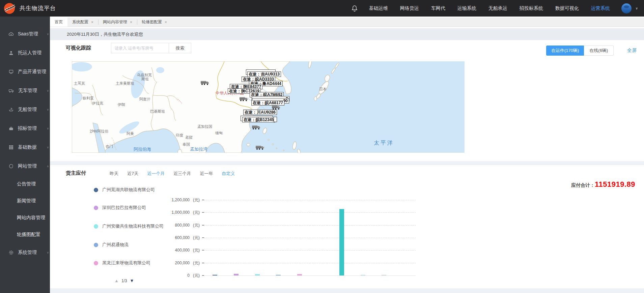  What do you see at coordinates (174, 238) in the screenshot?
I see `y-axis-label: 600,000(元)` at bounding box center [174, 238].